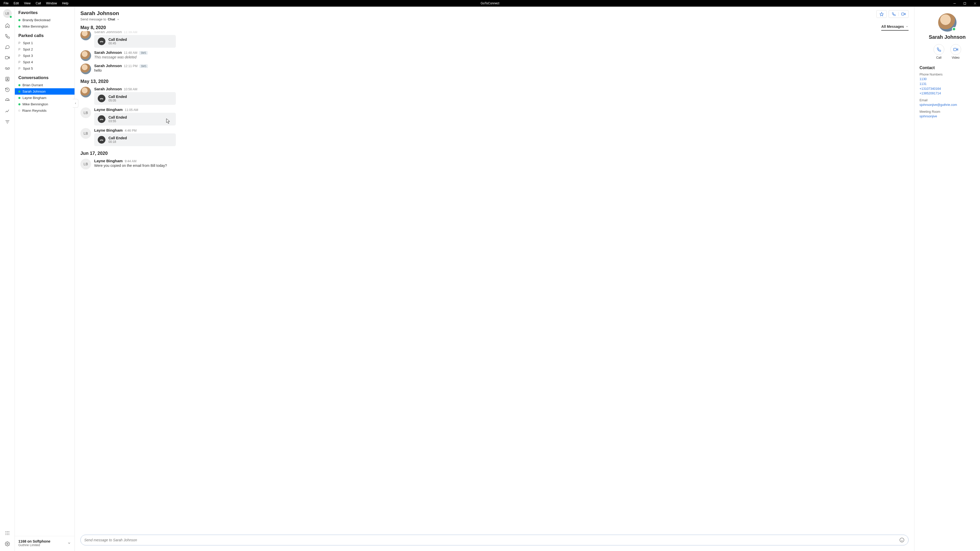 Image resolution: width=980 pixels, height=551 pixels. I want to click on home-icon, so click(8, 25).